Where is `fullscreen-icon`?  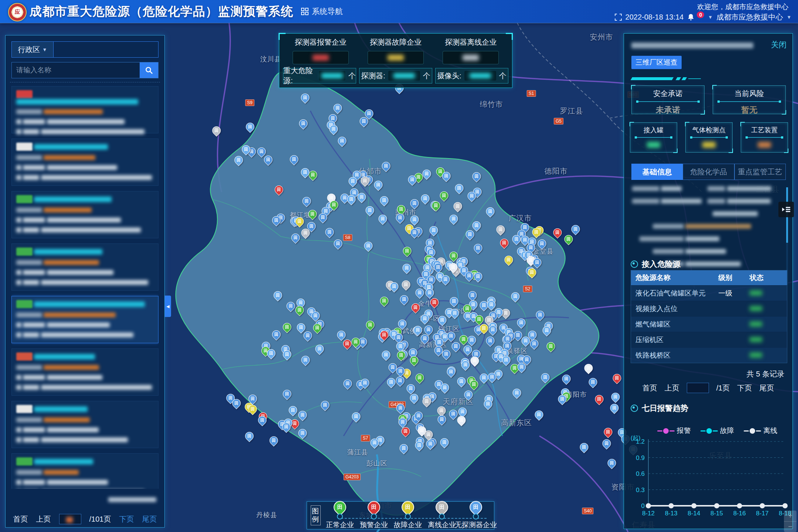
fullscreen-icon is located at coordinates (618, 17).